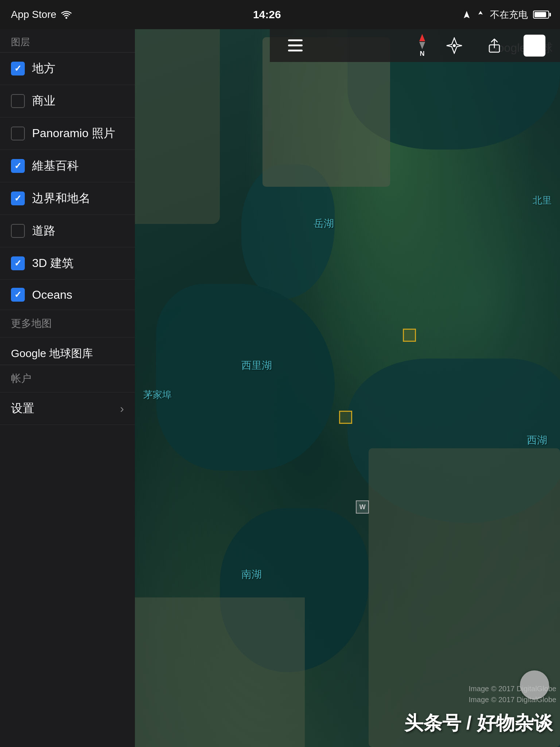 The image size is (560, 747). Describe the element at coordinates (18, 231) in the screenshot. I see `checkbox-roads` at that location.